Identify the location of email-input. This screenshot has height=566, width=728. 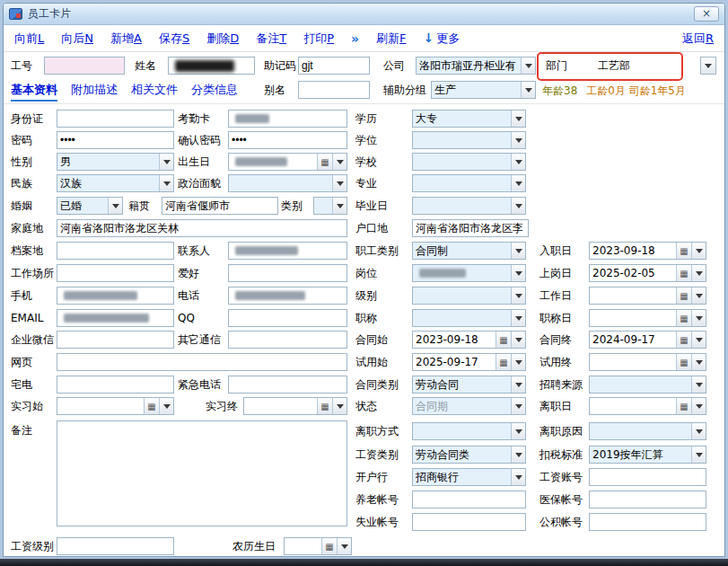
(115, 318).